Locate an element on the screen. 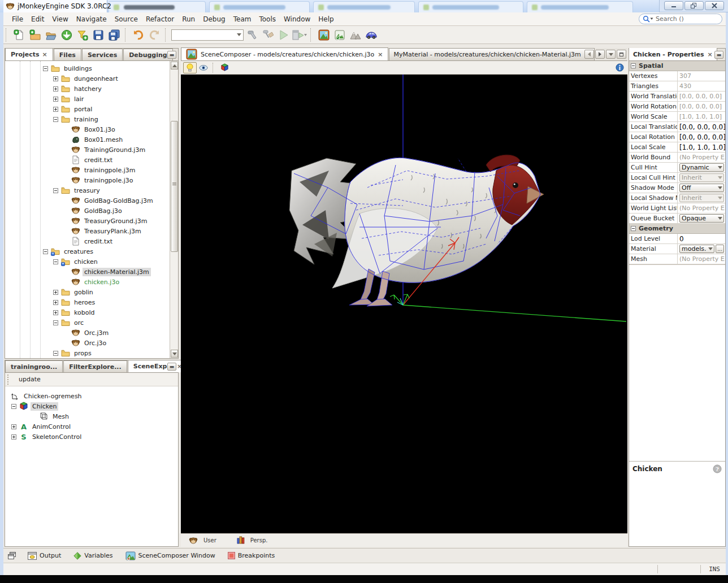 This screenshot has width=728, height=583. new-file-button is located at coordinates (19, 35).